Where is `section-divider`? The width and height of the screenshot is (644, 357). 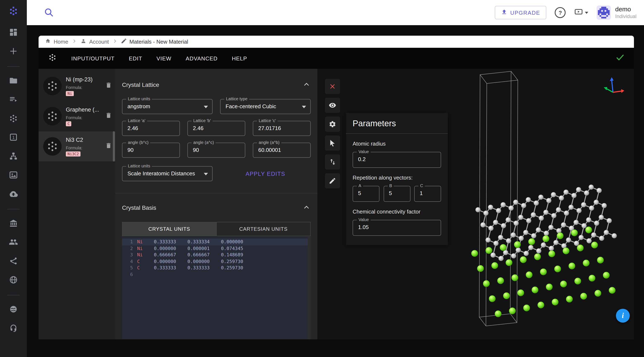
section-divider is located at coordinates (216, 193).